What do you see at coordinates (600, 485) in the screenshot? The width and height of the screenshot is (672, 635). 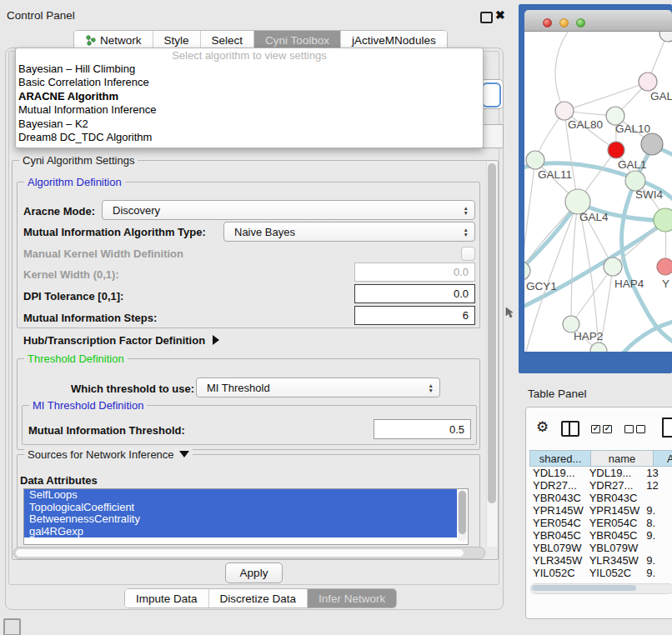 I see `table-row: YDR27...YDR27...12` at bounding box center [600, 485].